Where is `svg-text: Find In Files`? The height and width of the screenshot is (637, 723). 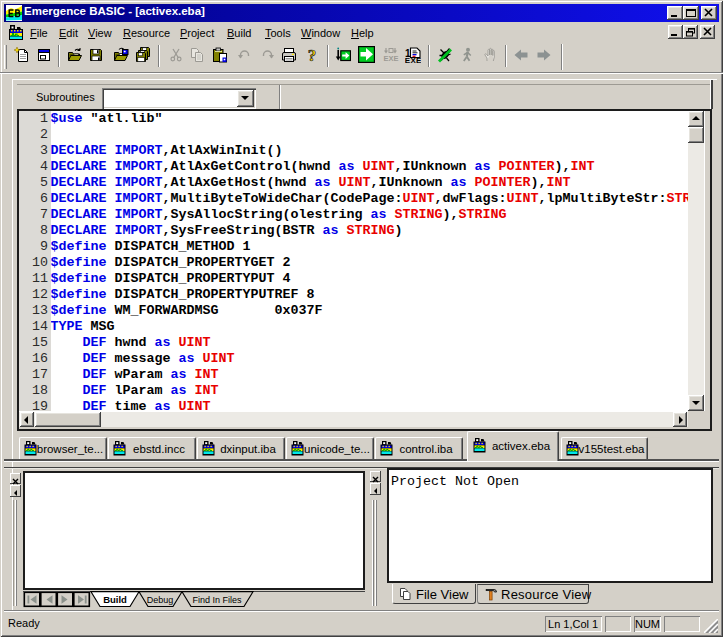 svg-text: Find In Files is located at coordinates (217, 600).